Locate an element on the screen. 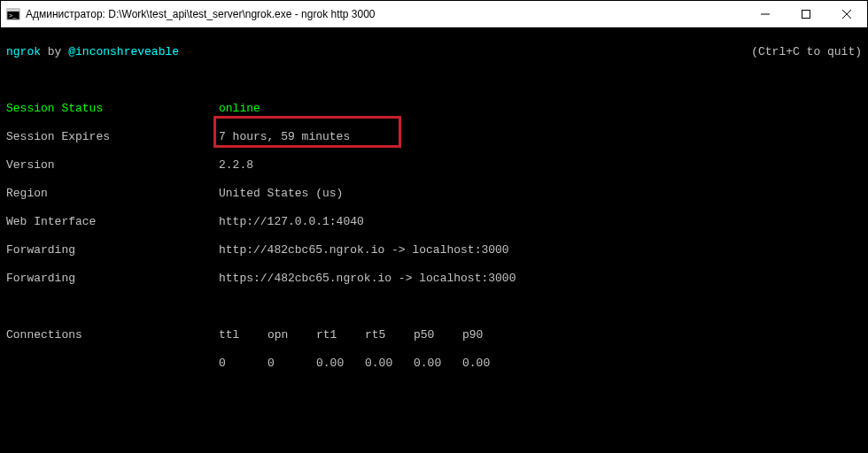  forwarding-2-target: -> localhost:3000 is located at coordinates (453, 279).